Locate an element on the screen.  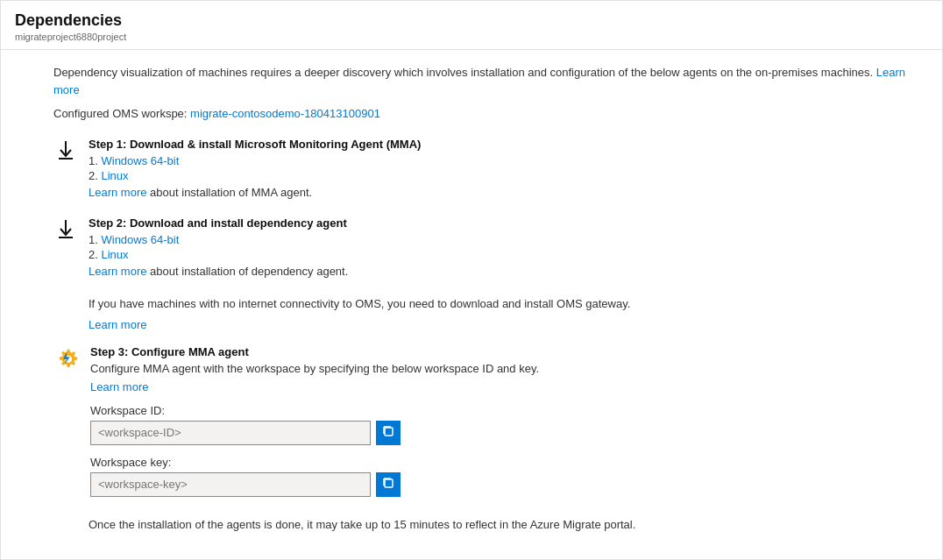
step2-item1: 1. Windows 64-bit is located at coordinates (507, 240).